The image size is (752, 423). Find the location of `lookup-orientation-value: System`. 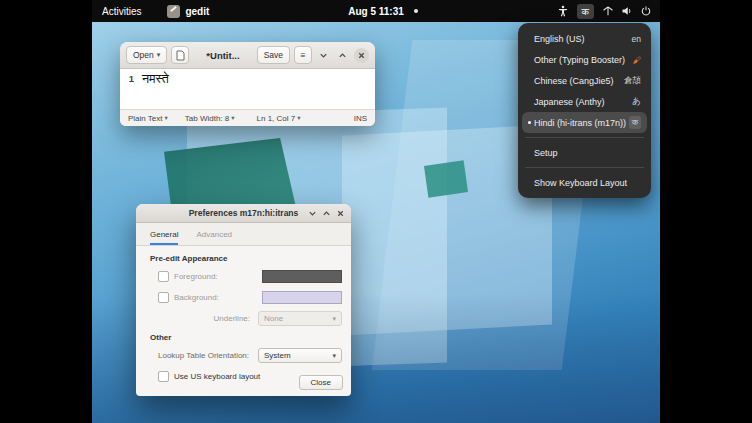

lookup-orientation-value: System is located at coordinates (278, 356).